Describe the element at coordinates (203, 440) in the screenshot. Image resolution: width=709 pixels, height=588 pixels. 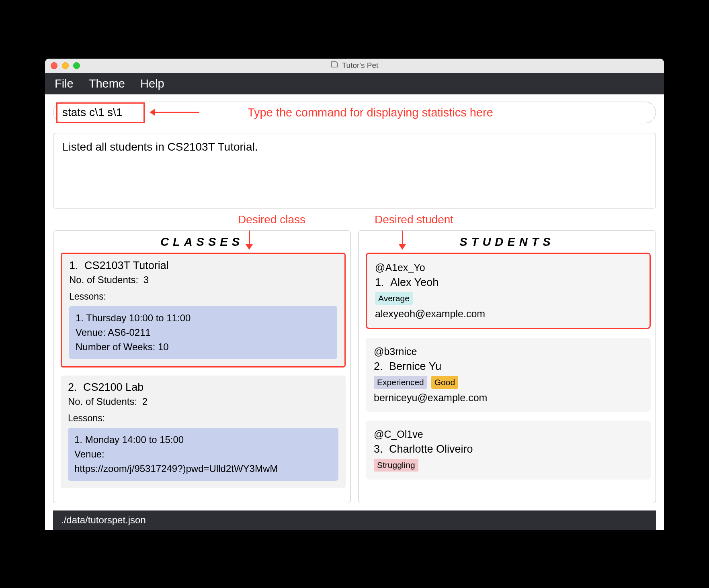
I see `lesson-time: 1. Monday 14:00 to 15:00` at that location.